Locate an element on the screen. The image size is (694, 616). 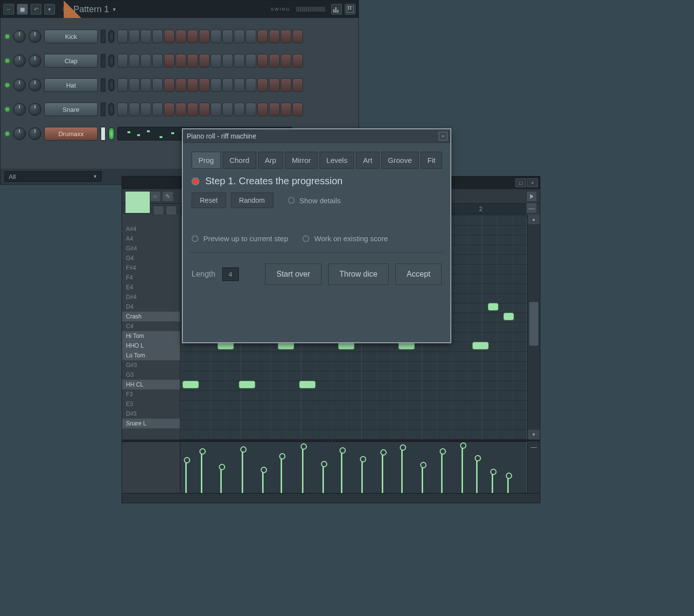
channel-name-button: Clap is located at coordinates (71, 61).